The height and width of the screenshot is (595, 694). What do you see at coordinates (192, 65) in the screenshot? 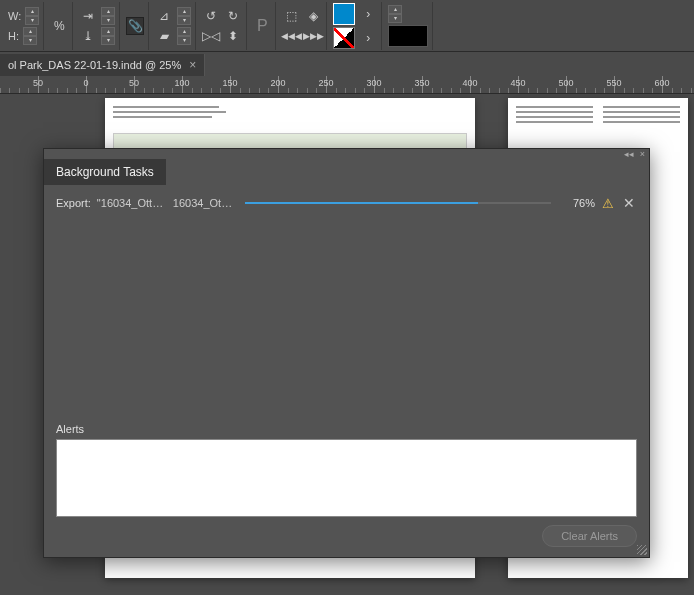
I see `close-tab-icon: ×` at bounding box center [192, 65].